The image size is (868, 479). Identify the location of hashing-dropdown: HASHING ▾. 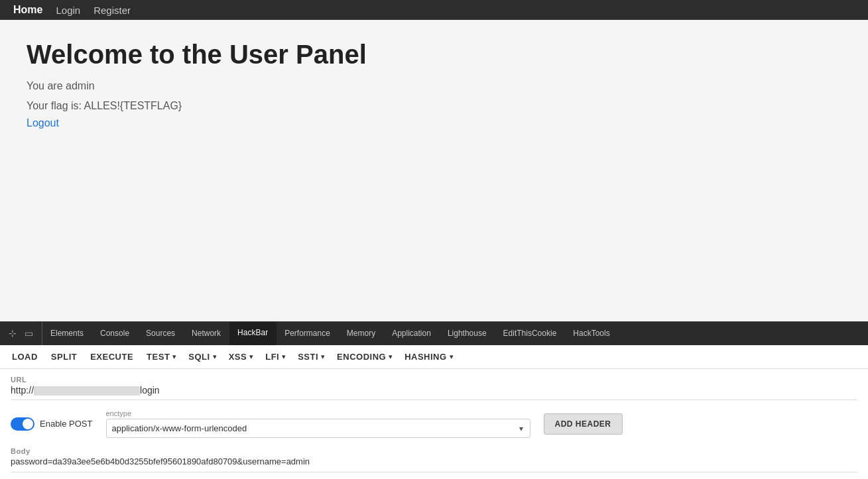
(428, 356).